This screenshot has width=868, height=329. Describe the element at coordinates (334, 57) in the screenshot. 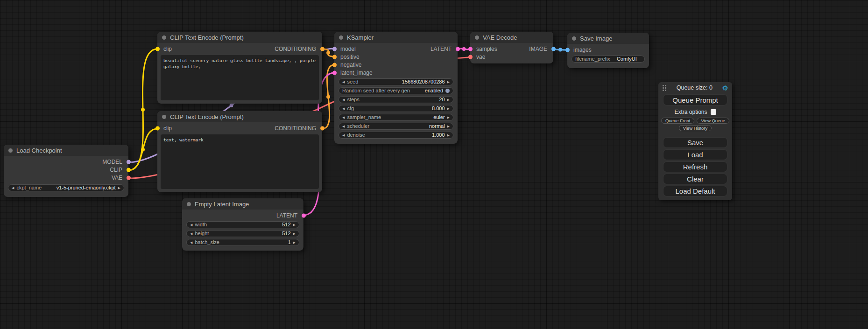

I see `positive-input-port` at that location.